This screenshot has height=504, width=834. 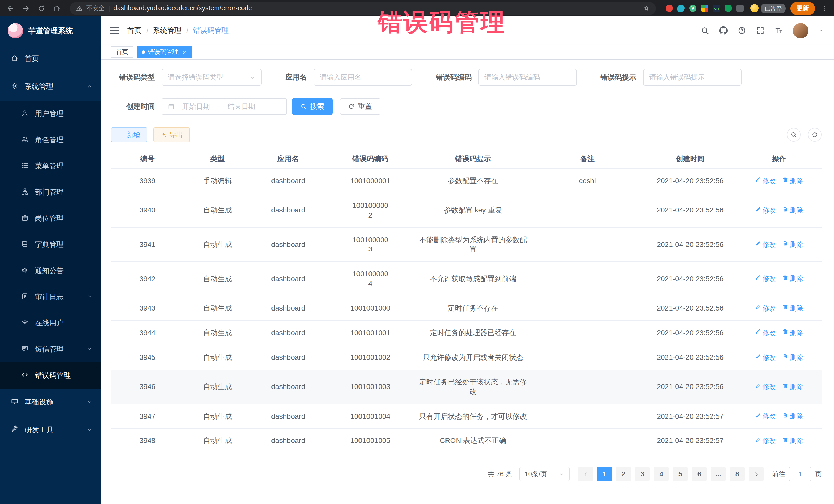 I want to click on browser-reload-icon, so click(x=41, y=8).